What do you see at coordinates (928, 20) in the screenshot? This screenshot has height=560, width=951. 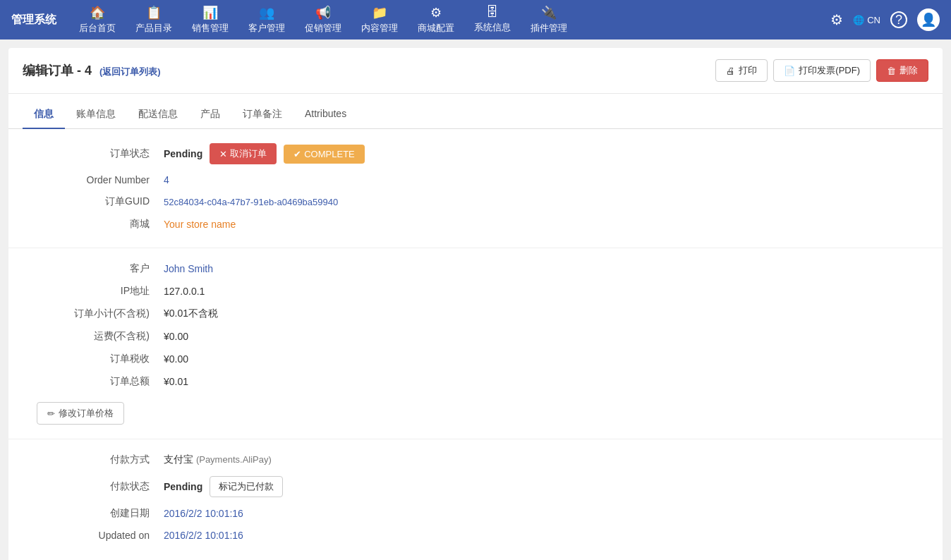 I see `avatar-icon: 👤` at bounding box center [928, 20].